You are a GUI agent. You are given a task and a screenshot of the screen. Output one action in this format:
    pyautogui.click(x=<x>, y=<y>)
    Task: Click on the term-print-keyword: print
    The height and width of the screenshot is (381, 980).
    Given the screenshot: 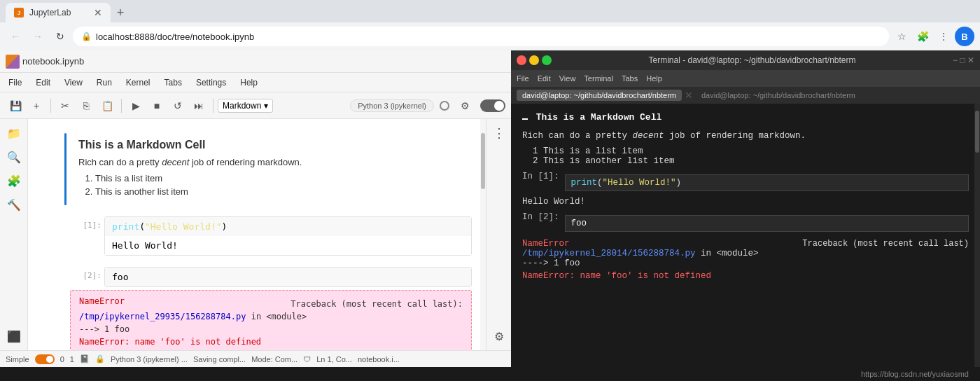 What is the action you would take?
    pyautogui.click(x=584, y=183)
    